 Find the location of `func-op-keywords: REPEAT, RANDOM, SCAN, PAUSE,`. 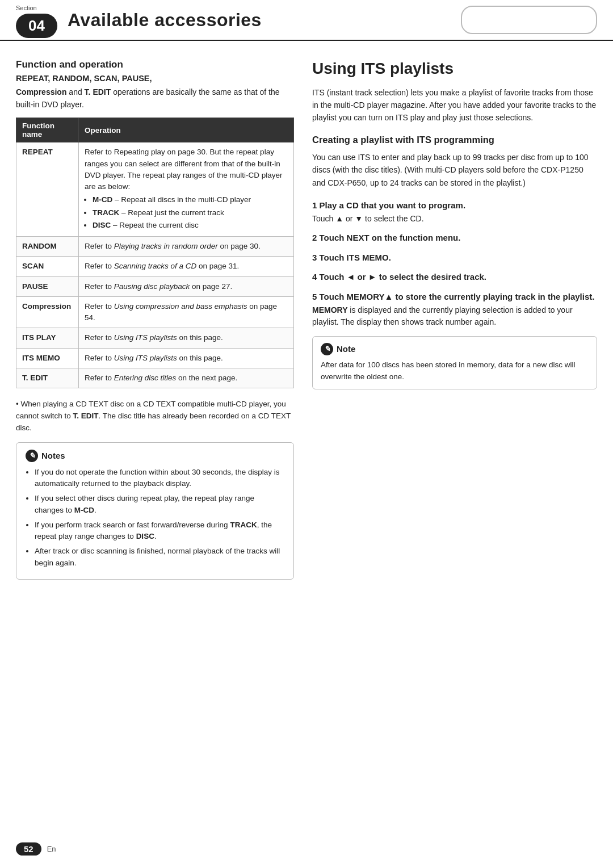

func-op-keywords: REPEAT, RANDOM, SCAN, PAUSE, is located at coordinates (155, 78).